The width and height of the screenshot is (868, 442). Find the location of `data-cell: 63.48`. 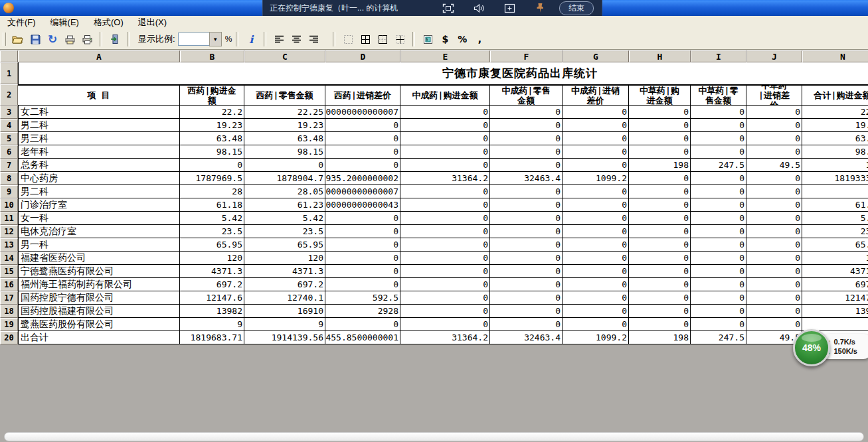

data-cell: 63.48 is located at coordinates (835, 139).